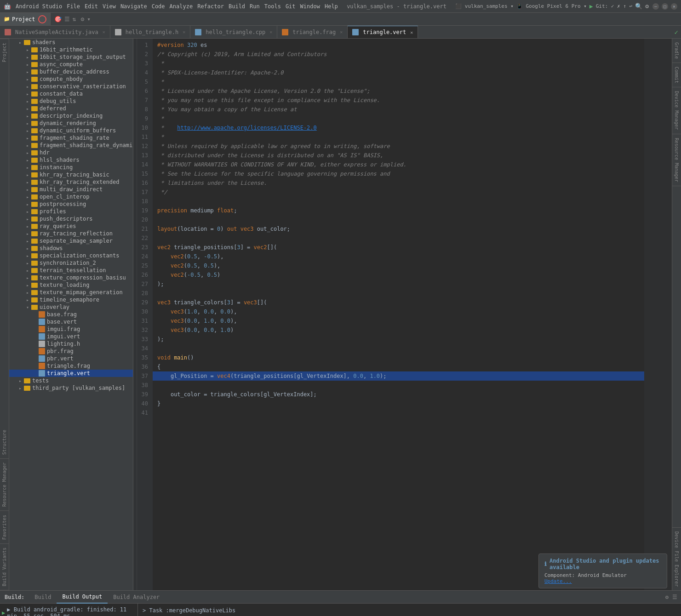  Describe the element at coordinates (184, 32) in the screenshot. I see `close-tab-hello-h: ✕` at that location.